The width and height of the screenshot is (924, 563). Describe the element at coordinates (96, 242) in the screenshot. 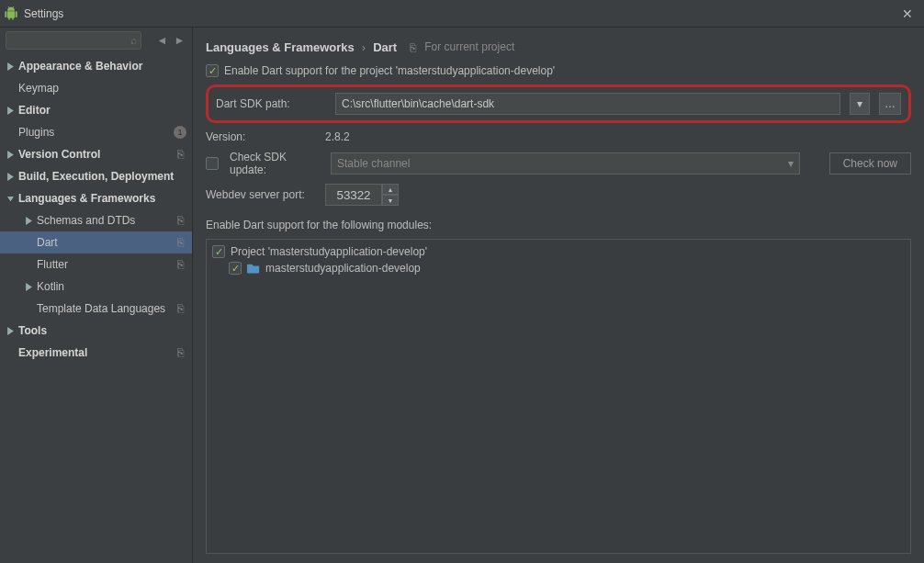

I see `tree-item-dart: Dart ⎘` at that location.